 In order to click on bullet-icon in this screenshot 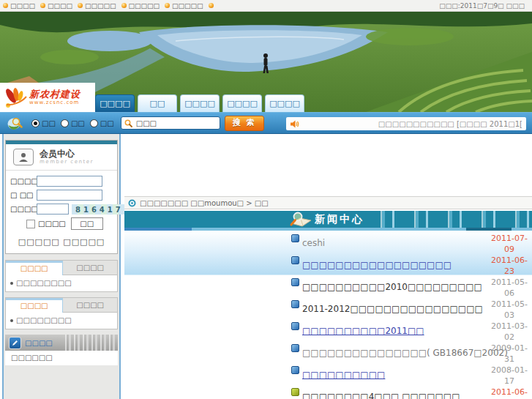, I will do `click(12, 321)`.